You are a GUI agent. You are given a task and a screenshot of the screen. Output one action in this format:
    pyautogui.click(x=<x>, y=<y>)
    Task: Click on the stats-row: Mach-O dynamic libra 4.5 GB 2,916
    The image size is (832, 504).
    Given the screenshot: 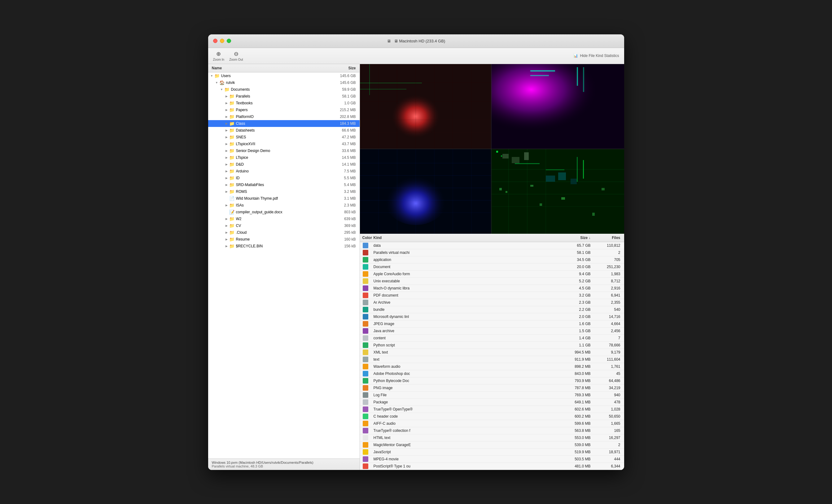 What is the action you would take?
    pyautogui.click(x=492, y=288)
    